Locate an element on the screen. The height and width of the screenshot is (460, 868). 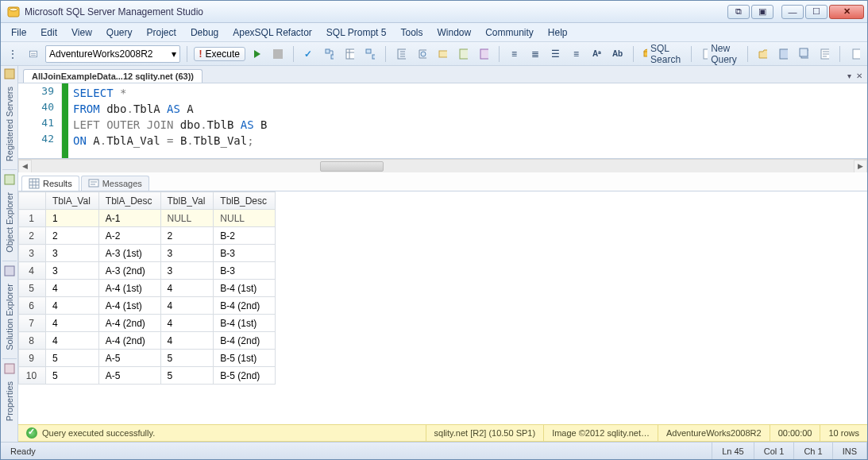
properties-icon is located at coordinates (824, 54).